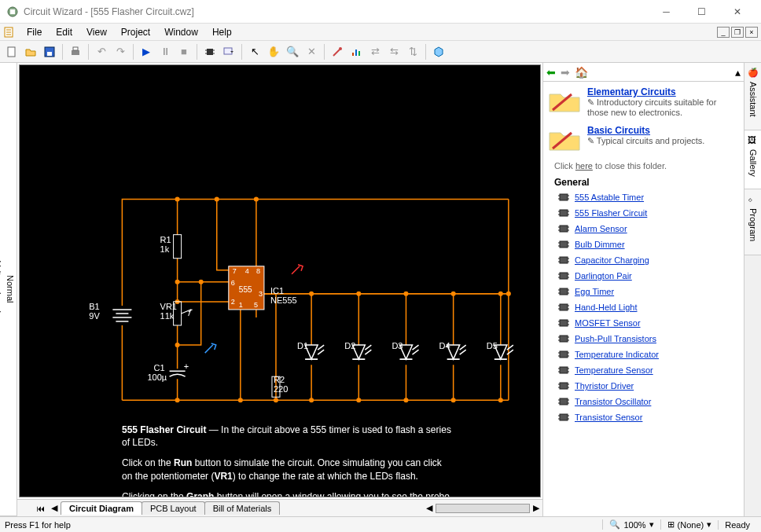 The height and width of the screenshot is (532, 761). Describe the element at coordinates (94, 306) in the screenshot. I see `svg-text: B1` at that location.